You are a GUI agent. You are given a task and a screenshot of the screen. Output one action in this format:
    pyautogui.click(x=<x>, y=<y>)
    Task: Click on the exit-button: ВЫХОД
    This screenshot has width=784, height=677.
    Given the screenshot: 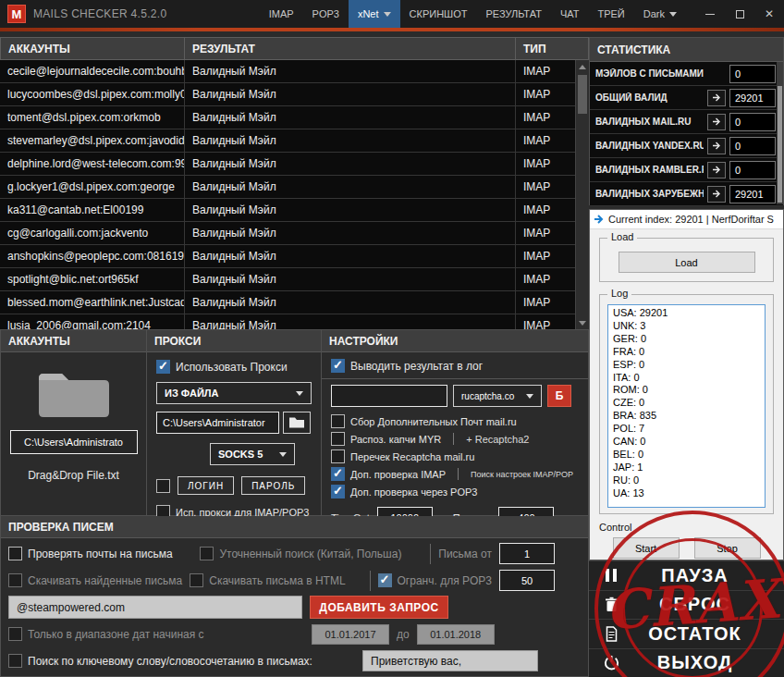 What is the action you would take?
    pyautogui.click(x=686, y=662)
    